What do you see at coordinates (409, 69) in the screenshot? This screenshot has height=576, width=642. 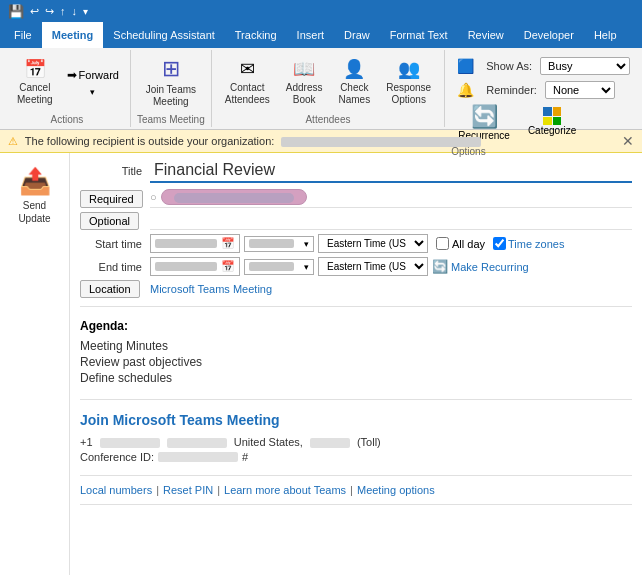 I see `response-icon: 👥` at bounding box center [409, 69].